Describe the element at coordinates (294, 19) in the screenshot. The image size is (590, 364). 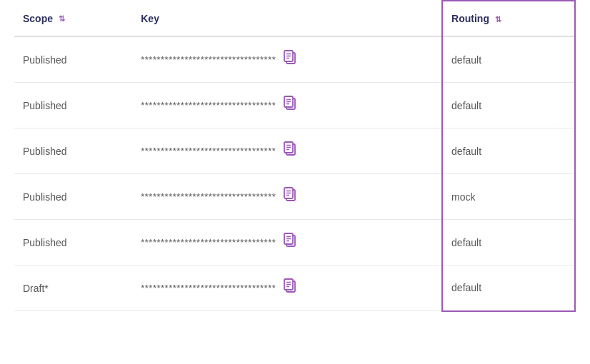
I see `table-header-row: Scope Key Routing` at that location.